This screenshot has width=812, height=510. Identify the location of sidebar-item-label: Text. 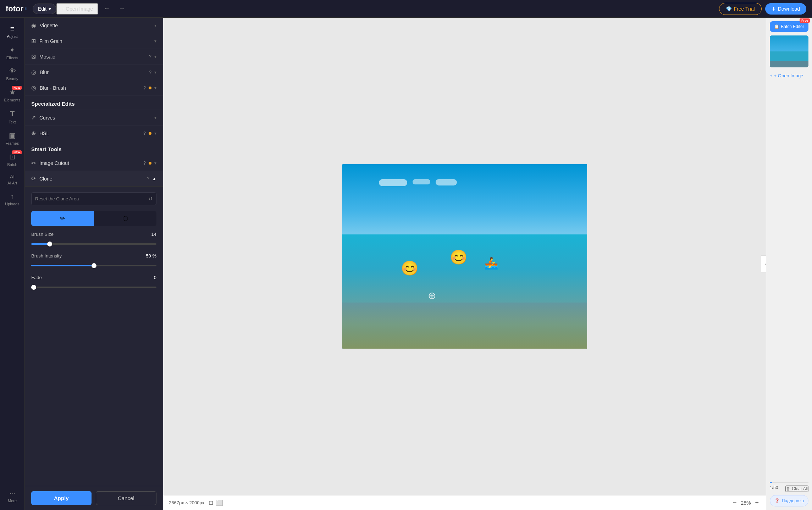
(12, 122).